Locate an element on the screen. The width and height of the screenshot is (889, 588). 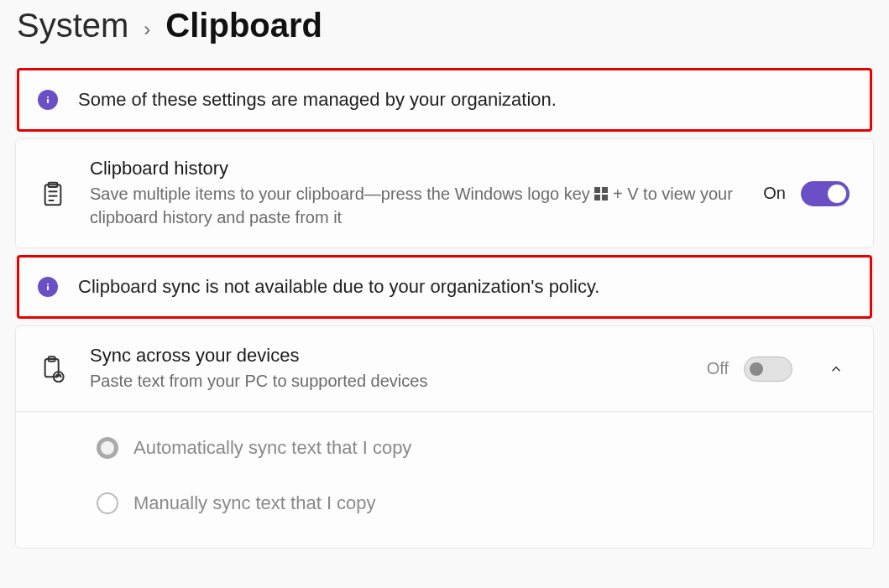
clipboard-history-toggle-wrap: On is located at coordinates (806, 194).